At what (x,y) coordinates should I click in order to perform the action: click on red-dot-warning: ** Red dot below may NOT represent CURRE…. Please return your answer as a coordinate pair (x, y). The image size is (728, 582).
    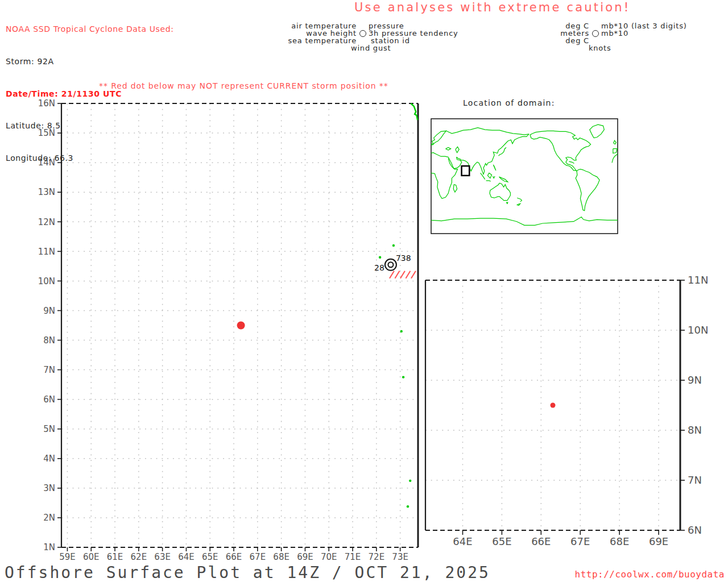
    Looking at the image, I should click on (243, 86).